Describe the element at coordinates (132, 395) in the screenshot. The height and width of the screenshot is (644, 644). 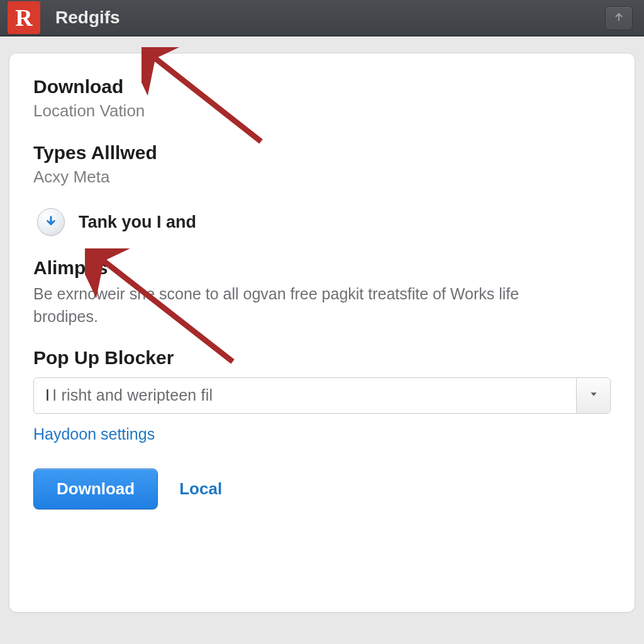
I see `popup-dropdown-value: I risht and weripteen fil` at that location.